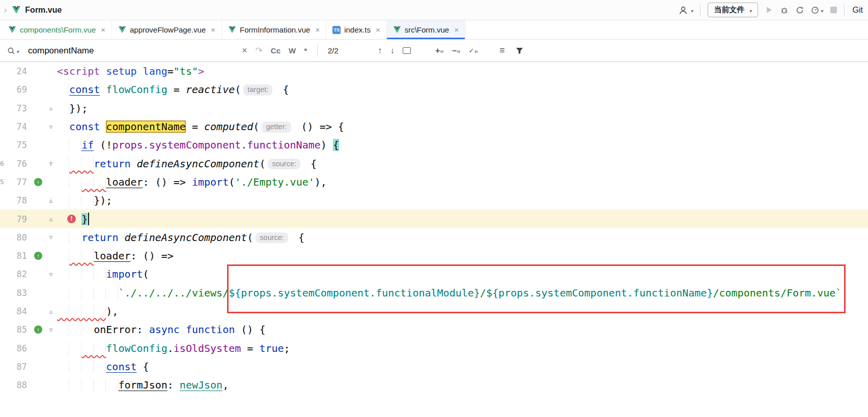 The height and width of the screenshot is (417, 868). Describe the element at coordinates (393, 51) in the screenshot. I see `next-occurrence-button` at that location.